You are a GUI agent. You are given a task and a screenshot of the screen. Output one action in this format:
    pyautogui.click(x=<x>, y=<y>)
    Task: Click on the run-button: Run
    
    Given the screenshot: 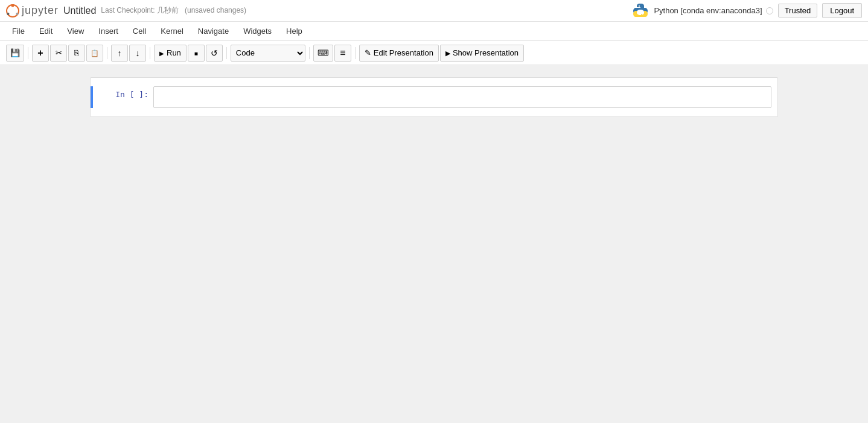 What is the action you would take?
    pyautogui.click(x=170, y=53)
    